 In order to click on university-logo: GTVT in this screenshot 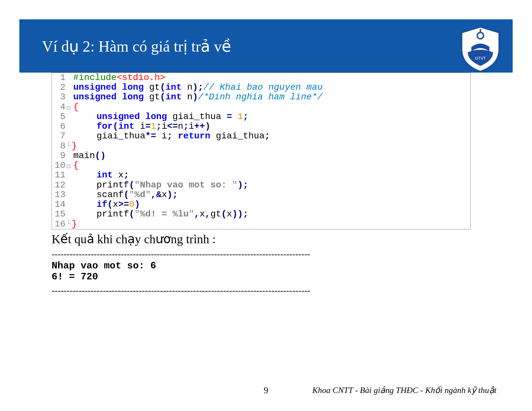, I will do `click(480, 49)`.